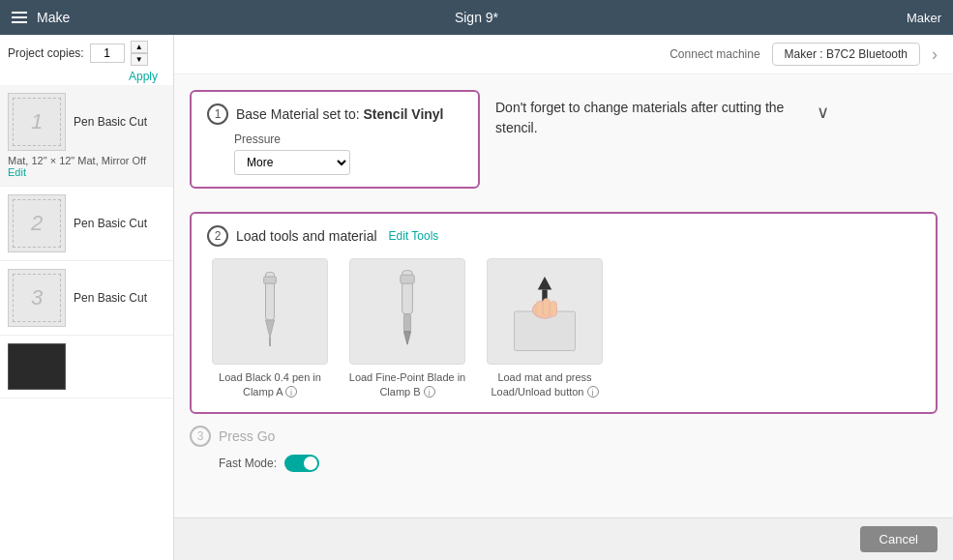 Image resolution: width=953 pixels, height=560 pixels. What do you see at coordinates (270, 311) in the screenshot?
I see `tool-image-pen` at bounding box center [270, 311].